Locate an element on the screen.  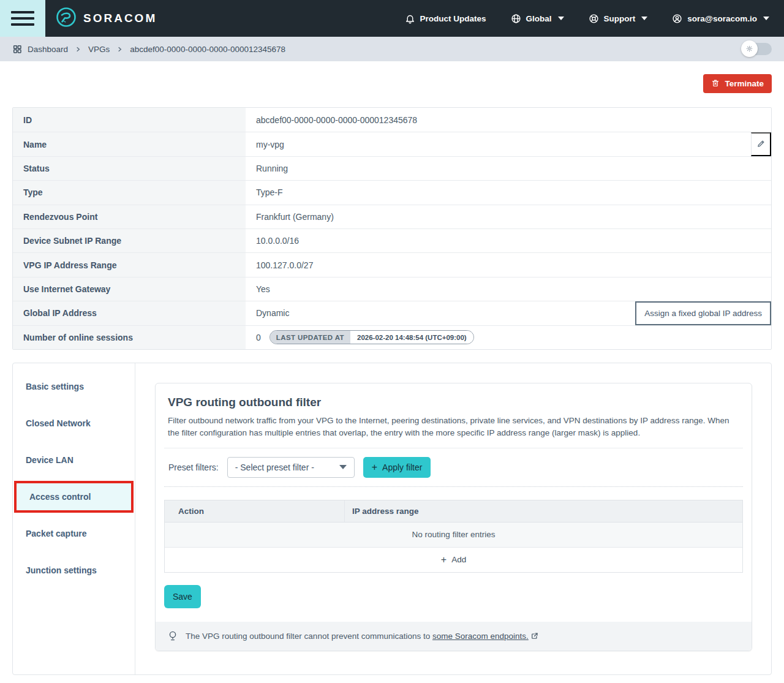
row-label: VPG IP Address Range is located at coordinates (129, 265).